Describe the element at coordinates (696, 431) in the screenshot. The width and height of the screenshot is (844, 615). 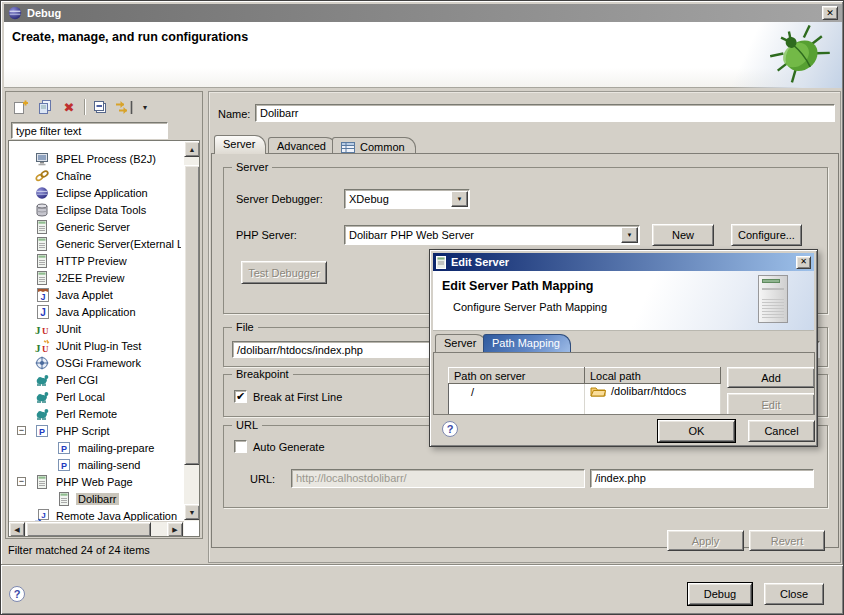
I see `ok-button: OK` at that location.